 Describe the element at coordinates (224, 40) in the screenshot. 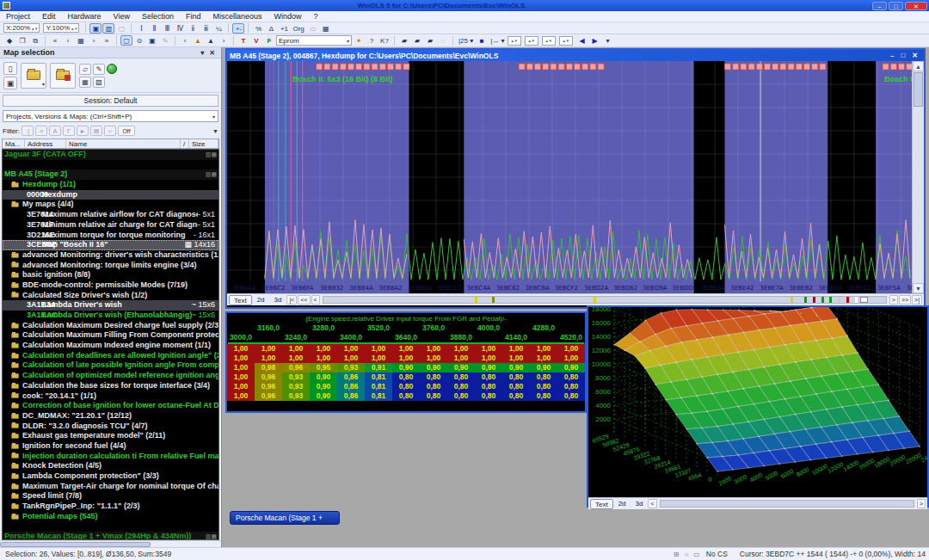

I see `nav-forward-button: ›` at that location.